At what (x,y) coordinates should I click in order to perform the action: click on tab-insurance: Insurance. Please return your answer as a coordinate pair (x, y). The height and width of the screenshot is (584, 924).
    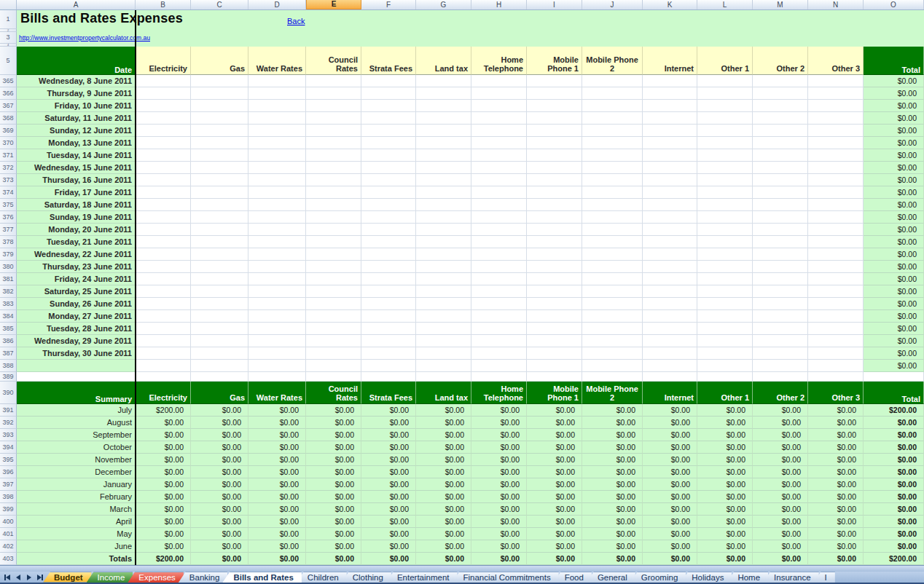
    Looking at the image, I should click on (791, 577).